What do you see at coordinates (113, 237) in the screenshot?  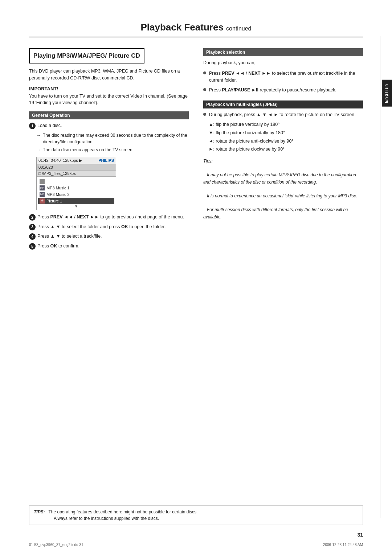 I see `step-4-text: Press ▲ ▼ to select a track/file.` at bounding box center [113, 237].